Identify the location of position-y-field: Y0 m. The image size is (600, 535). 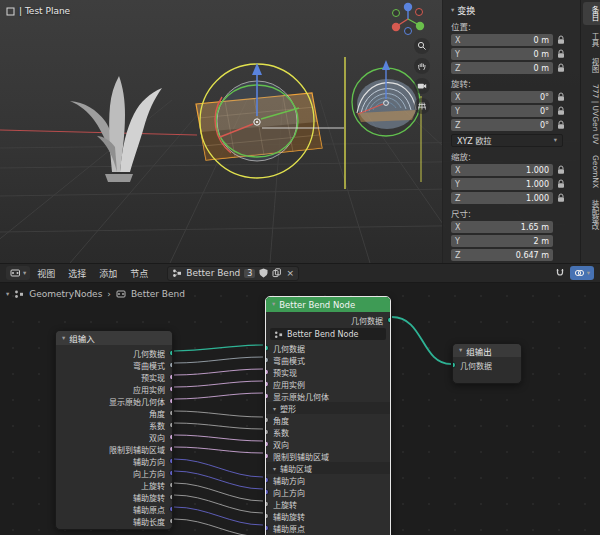
(502, 54).